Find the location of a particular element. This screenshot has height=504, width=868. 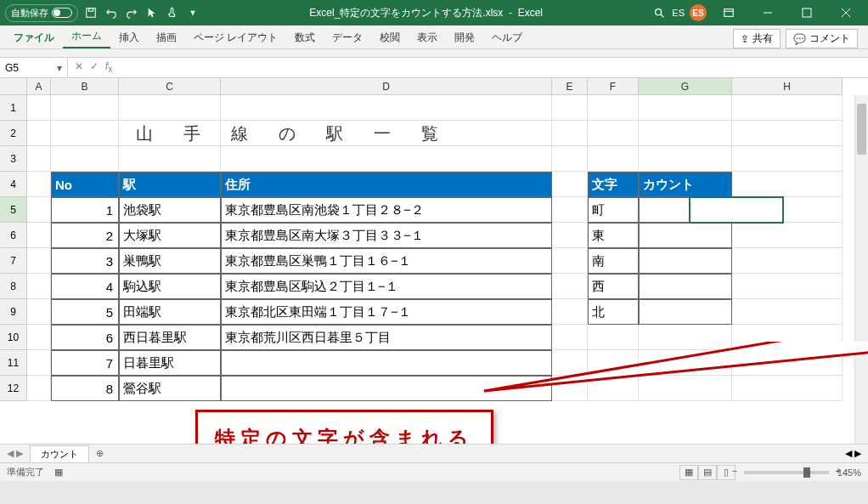

maximize-button is located at coordinates (807, 13).